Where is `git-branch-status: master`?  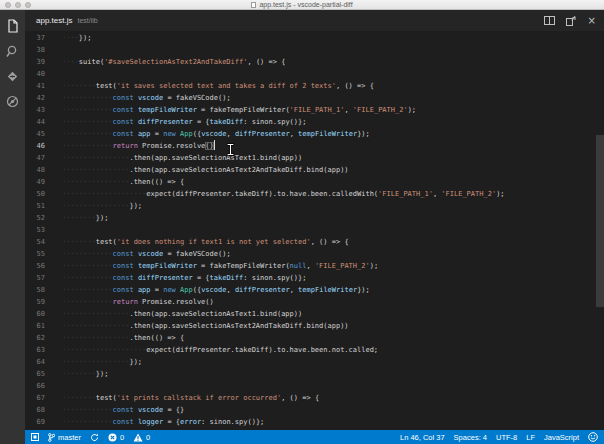 git-branch-status: master is located at coordinates (64, 438).